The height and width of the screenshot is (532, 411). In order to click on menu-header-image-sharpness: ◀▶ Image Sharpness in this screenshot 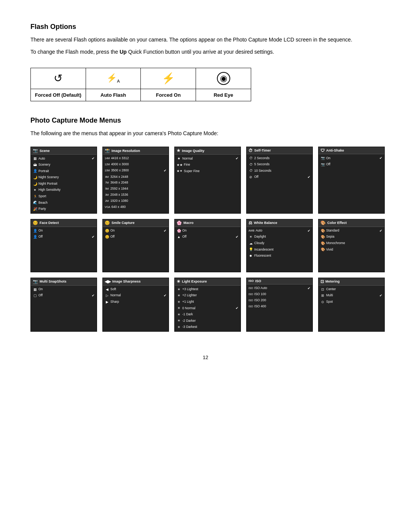, I will do `click(135, 282)`.